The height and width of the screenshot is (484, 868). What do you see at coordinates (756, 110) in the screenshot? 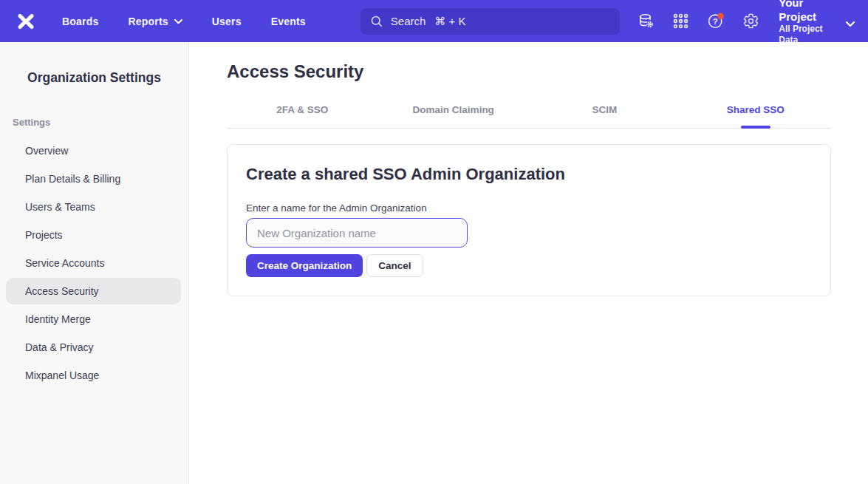
I see `tab-shared-sso: Shared SSO` at bounding box center [756, 110].